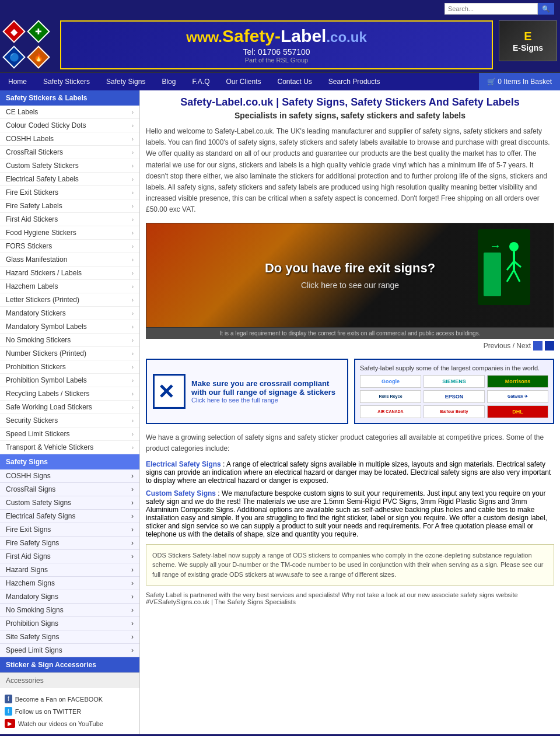  What do you see at coordinates (350, 275) in the screenshot?
I see `banner-text: Do you have fire exit signs? Click here …` at bounding box center [350, 275].